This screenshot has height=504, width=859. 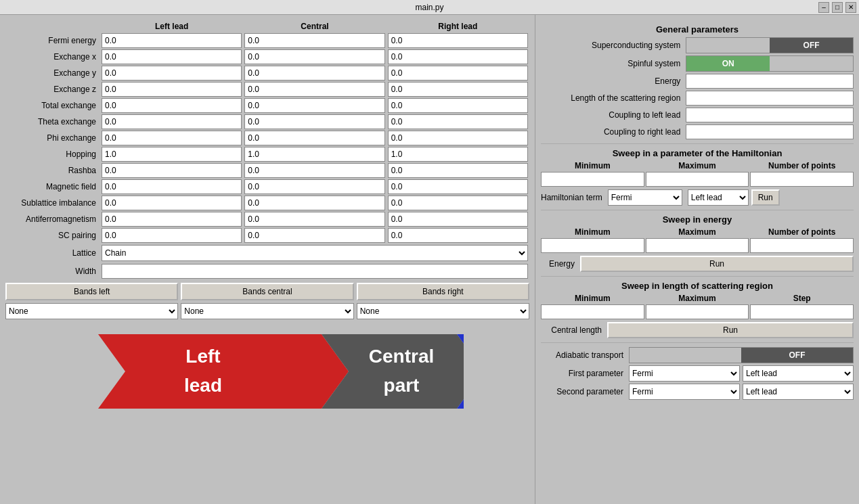 I want to click on hamiltonian-term-select: FermiExchange xExchange yExchange zHoppi…, so click(x=645, y=198).